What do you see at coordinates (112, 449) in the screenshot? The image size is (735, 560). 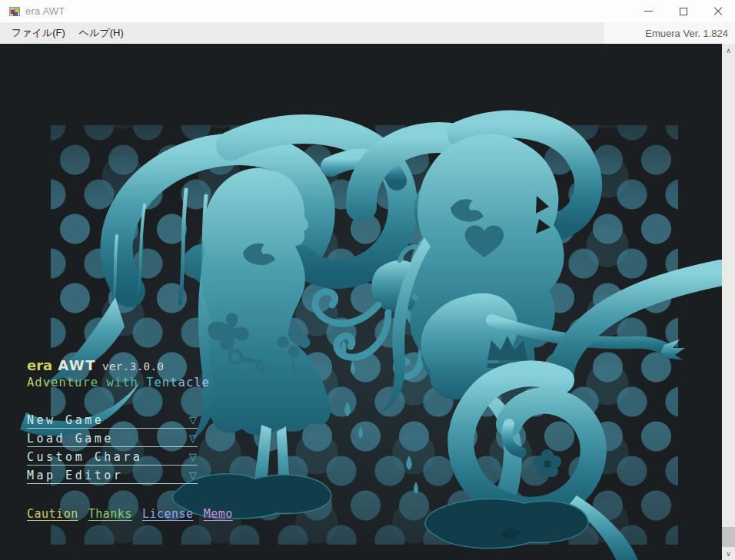 I see `main-menu: New Game ▽ Load Game ▽ Custom Chara ▽ Ma…` at bounding box center [112, 449].